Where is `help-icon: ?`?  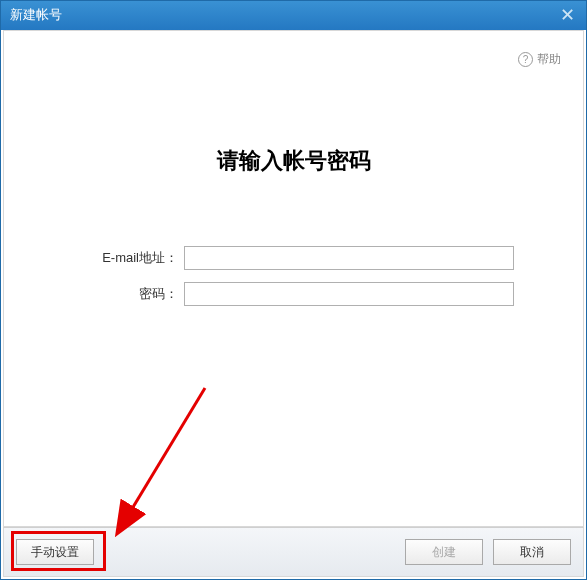
help-icon: ? is located at coordinates (526, 60).